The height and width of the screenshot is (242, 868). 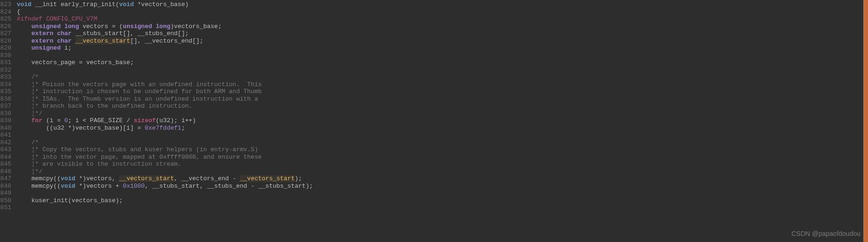 I want to click on code-line: ¦* Copy the vectors, stubs and kuser hel…, so click(x=441, y=150).